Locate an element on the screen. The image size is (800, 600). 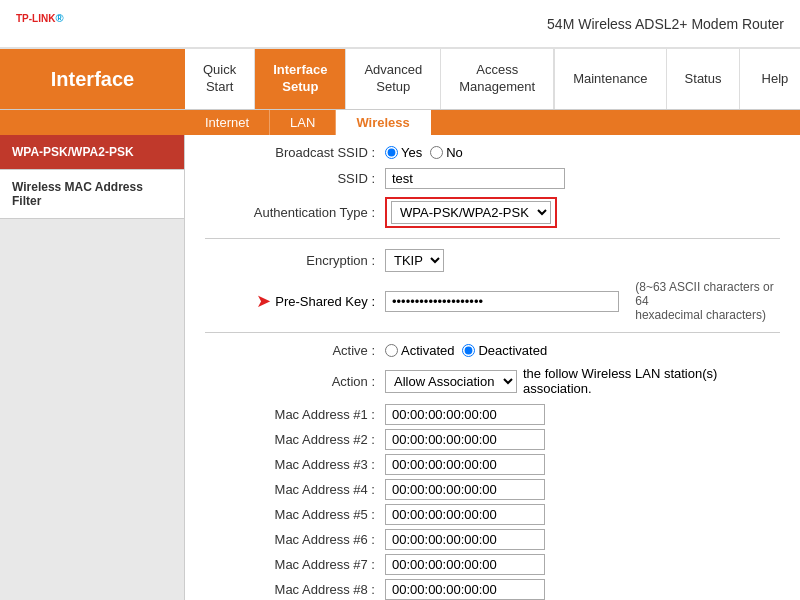
preshared-key-hint: (8~63 ASCII characters or 64 hexadecimal… is located at coordinates (708, 301).